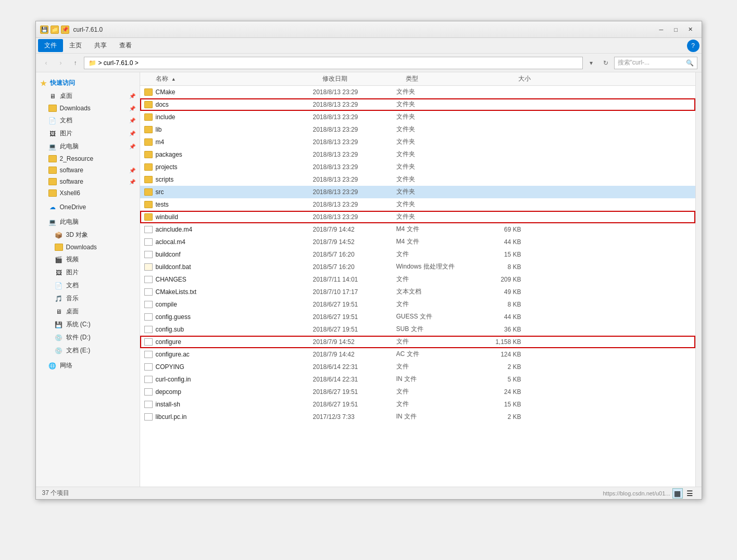  What do you see at coordinates (418, 92) in the screenshot?
I see `table-row: CMake2018/8/13 23:29文件夹` at bounding box center [418, 92].